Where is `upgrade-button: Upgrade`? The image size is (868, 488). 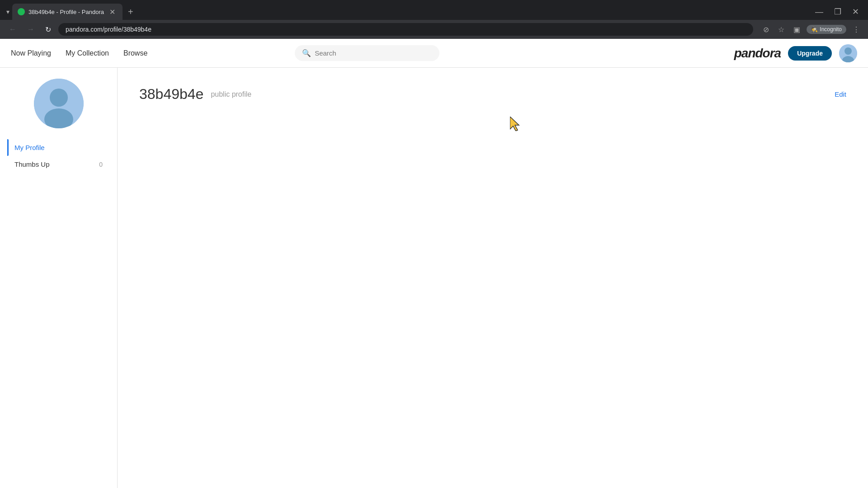 upgrade-button: Upgrade is located at coordinates (810, 53).